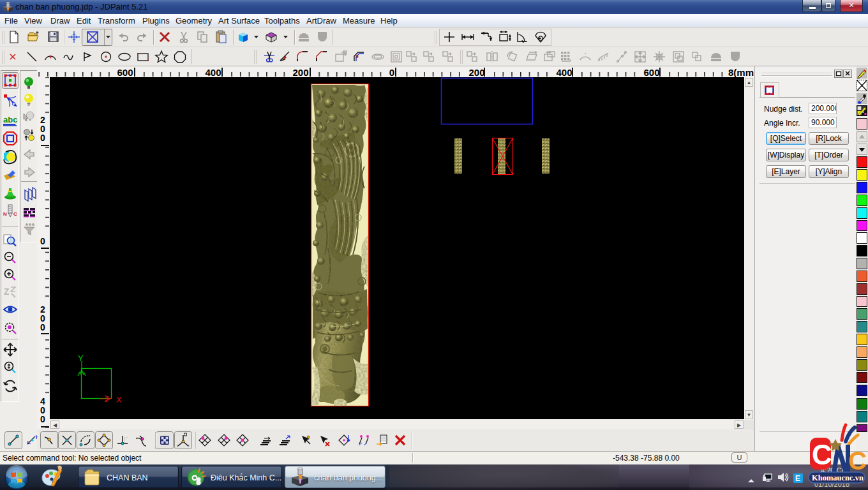  What do you see at coordinates (348, 478) in the screenshot?
I see `svg-text: chan ban phuong...` at bounding box center [348, 478].